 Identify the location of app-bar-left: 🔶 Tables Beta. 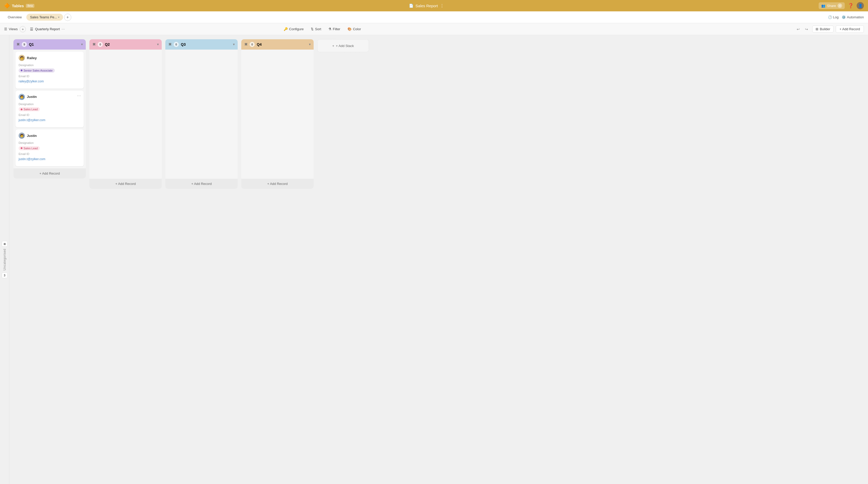
(19, 5).